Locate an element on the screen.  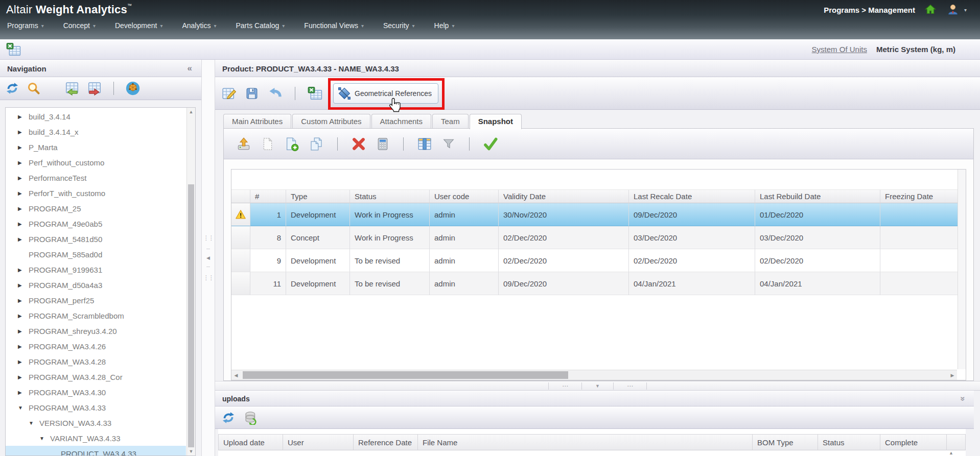
tree-item-program-wa3-4-28-cor: ▶PROGRAM_WA3.4.28_Cor is located at coordinates (96, 377).